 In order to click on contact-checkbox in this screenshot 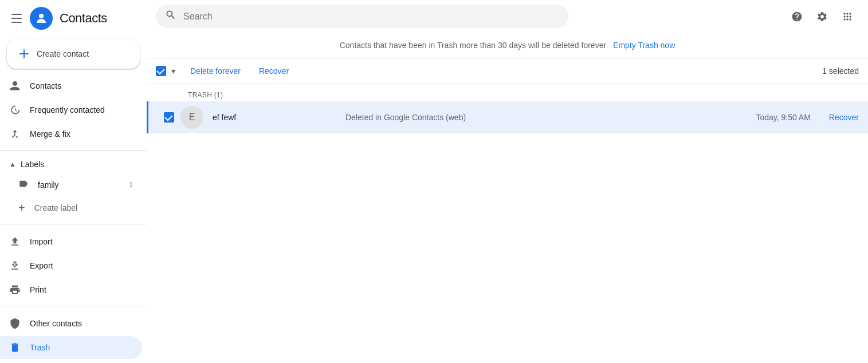, I will do `click(169, 117)`.